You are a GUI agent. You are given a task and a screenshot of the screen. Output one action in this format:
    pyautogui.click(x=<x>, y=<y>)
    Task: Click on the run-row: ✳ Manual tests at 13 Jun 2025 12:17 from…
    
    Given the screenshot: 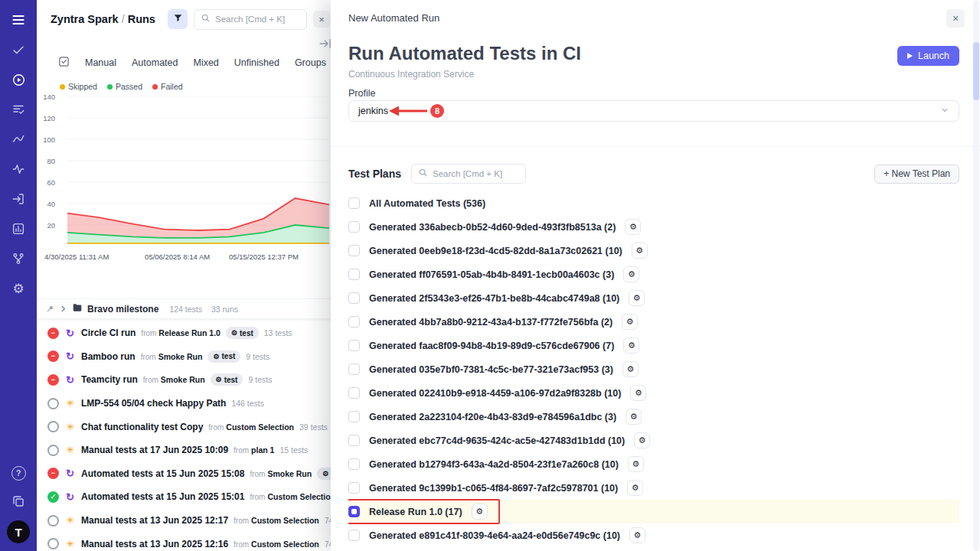 What is the action you would take?
    pyautogui.click(x=184, y=520)
    